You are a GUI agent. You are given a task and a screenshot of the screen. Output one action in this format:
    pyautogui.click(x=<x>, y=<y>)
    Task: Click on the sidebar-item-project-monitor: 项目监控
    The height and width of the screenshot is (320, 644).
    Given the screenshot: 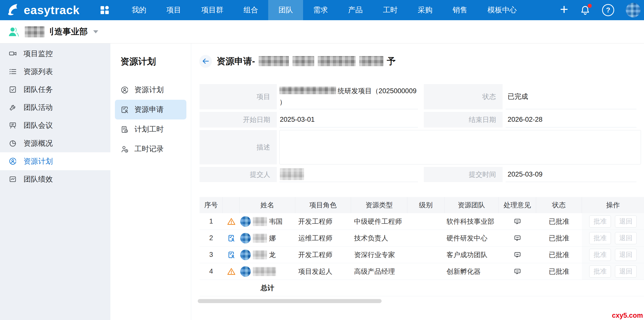 What is the action you would take?
    pyautogui.click(x=55, y=54)
    